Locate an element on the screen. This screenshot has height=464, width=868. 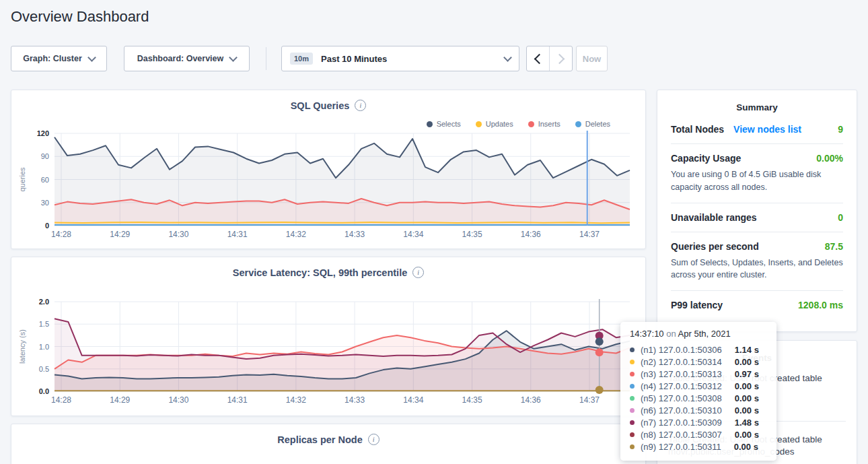
svg-text: 0 is located at coordinates (47, 226).